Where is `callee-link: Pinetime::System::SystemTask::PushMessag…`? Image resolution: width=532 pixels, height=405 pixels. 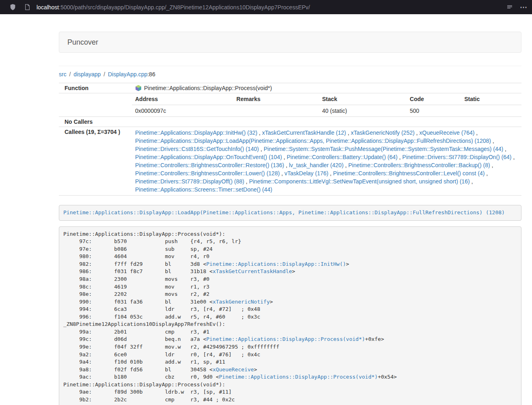 callee-link: Pinetime::System::SystemTask::PushMessag… is located at coordinates (384, 149).